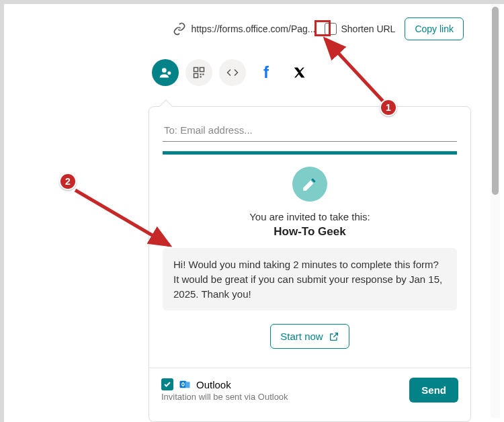 Image resolution: width=504 pixels, height=422 pixels. What do you see at coordinates (310, 184) in the screenshot?
I see `compose-icon` at bounding box center [310, 184].